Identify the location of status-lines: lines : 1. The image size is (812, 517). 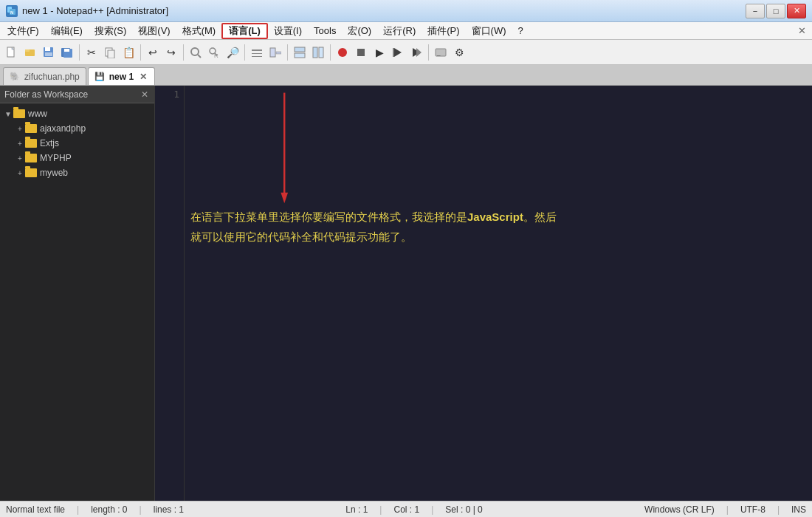
(168, 510).